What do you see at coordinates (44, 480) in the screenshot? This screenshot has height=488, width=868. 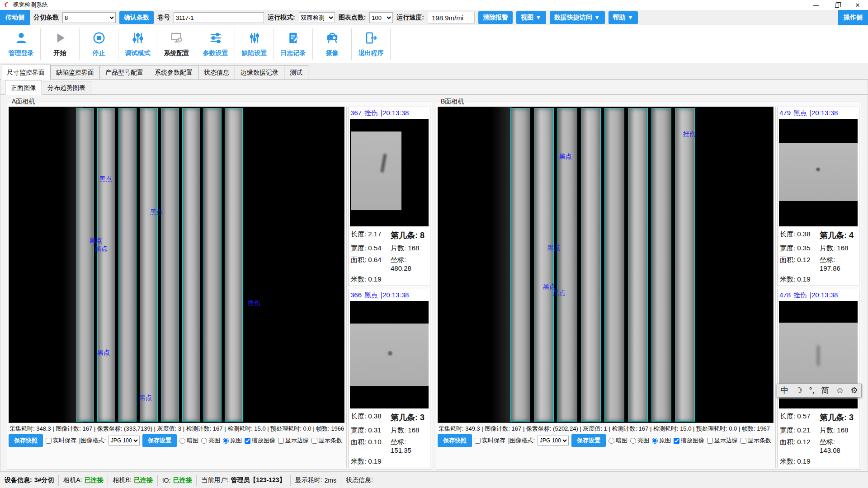 I see `device-info-value: 3#分切` at bounding box center [44, 480].